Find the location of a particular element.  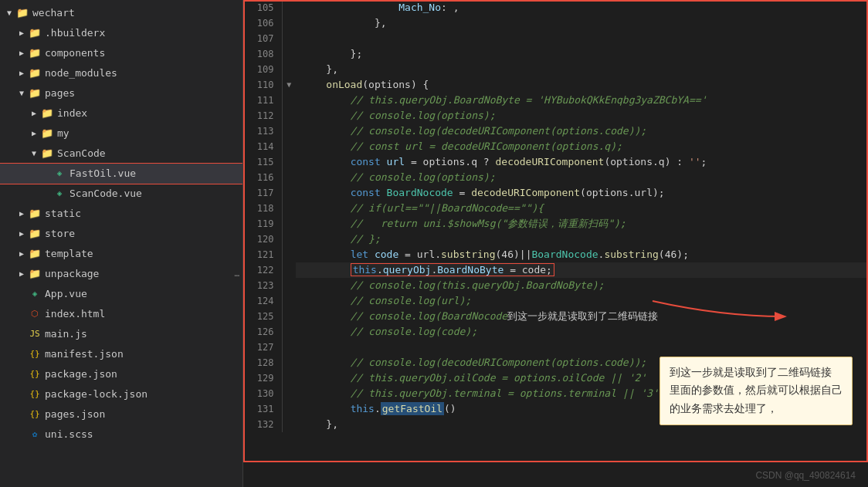

vue-file-icon: ◈ is located at coordinates (59, 174).